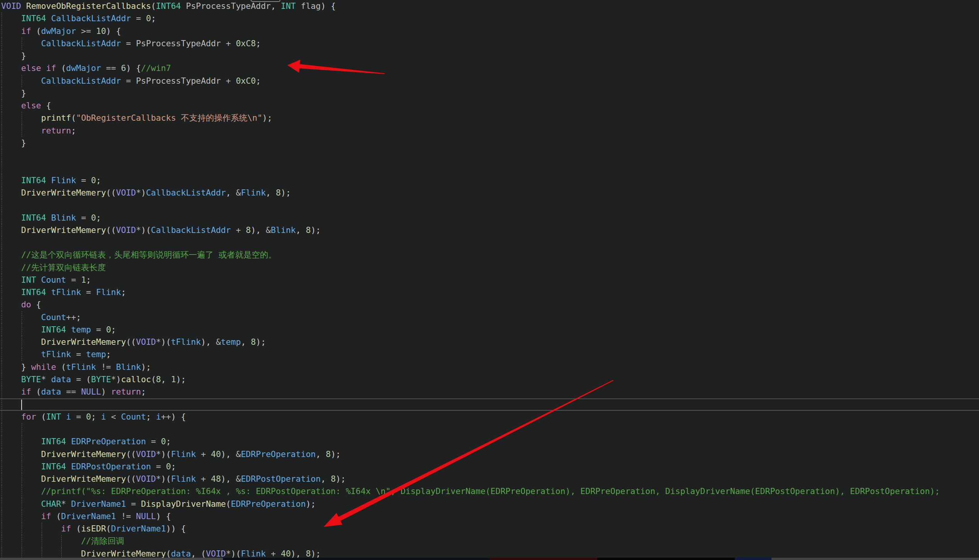  What do you see at coordinates (490, 330) in the screenshot?
I see `code-line-27: INT64 temp = 0;` at bounding box center [490, 330].